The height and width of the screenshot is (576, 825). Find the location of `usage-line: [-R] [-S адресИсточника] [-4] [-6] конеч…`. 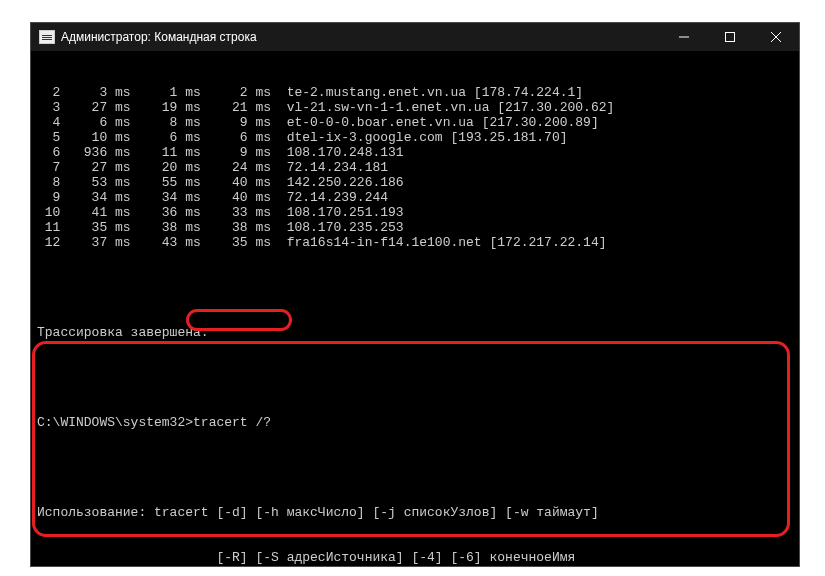

usage-line: [-R] [-S адресИсточника] [-4] [-6] конеч… is located at coordinates (415, 558).